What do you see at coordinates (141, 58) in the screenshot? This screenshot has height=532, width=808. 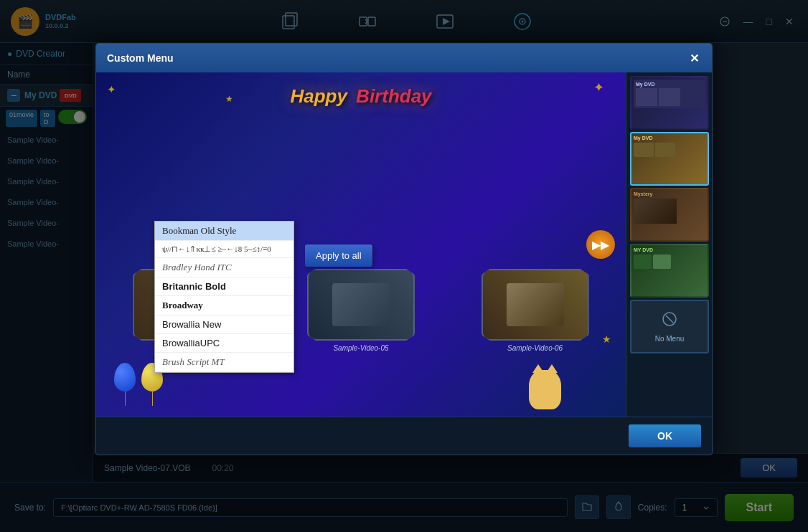 I see `modal-title: Custom Menu` at bounding box center [141, 58].